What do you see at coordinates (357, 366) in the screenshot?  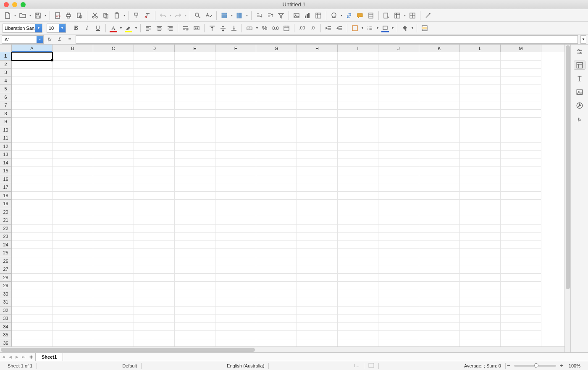 I see `status-insert-mode: I…` at bounding box center [357, 366].